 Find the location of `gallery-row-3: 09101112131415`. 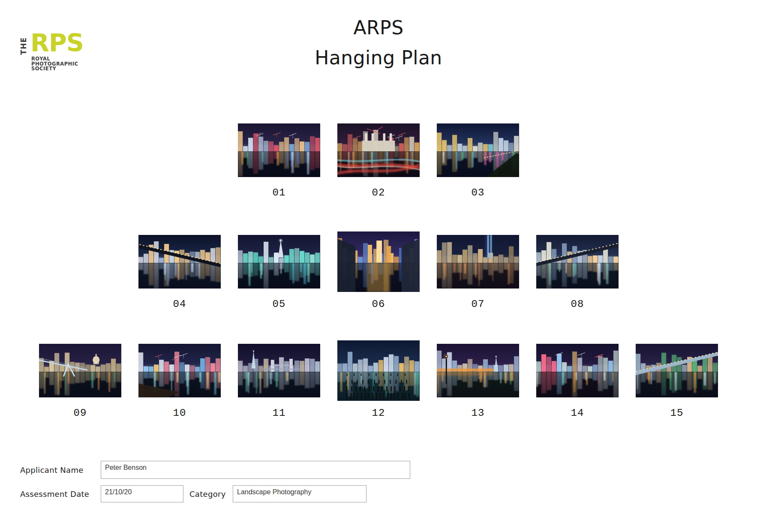

gallery-row-3: 09101112131415 is located at coordinates (378, 382).